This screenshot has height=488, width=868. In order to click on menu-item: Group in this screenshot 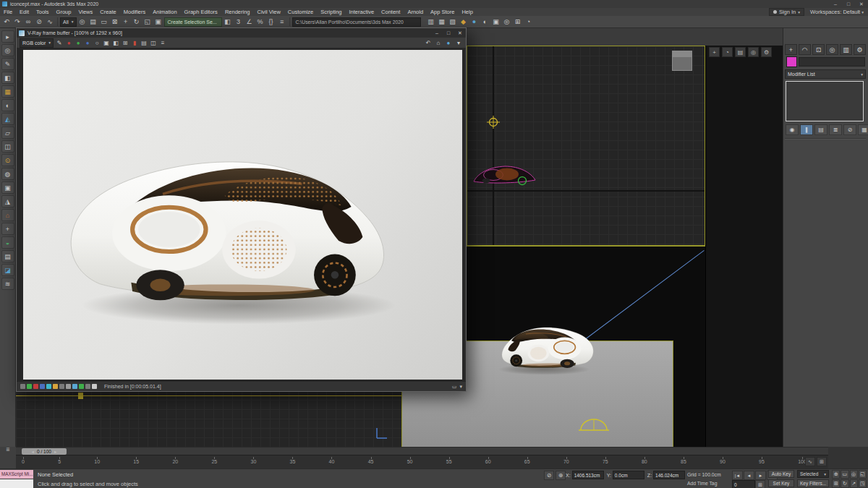, I will do `click(64, 12)`.